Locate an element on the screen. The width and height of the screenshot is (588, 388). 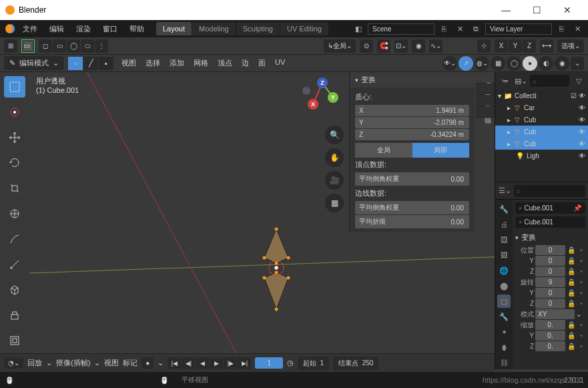
autokey-icon: ● is located at coordinates (148, 363).